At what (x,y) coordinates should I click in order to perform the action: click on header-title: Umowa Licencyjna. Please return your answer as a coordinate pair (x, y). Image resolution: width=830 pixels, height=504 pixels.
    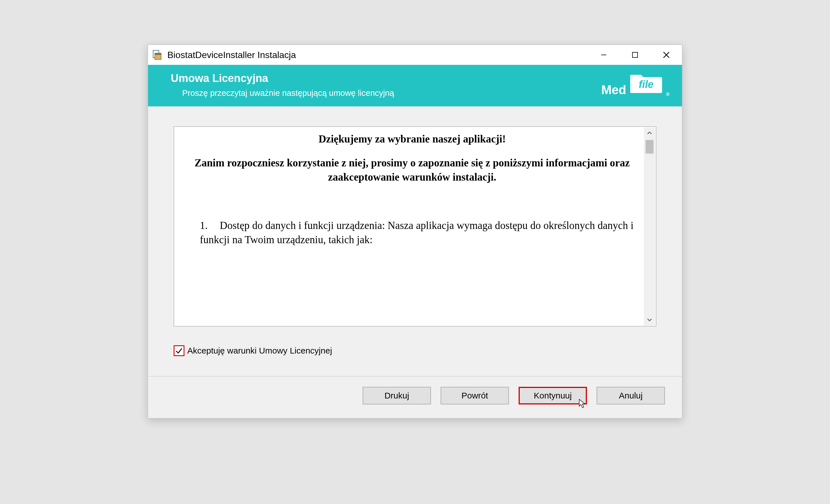
    Looking at the image, I should click on (282, 78).